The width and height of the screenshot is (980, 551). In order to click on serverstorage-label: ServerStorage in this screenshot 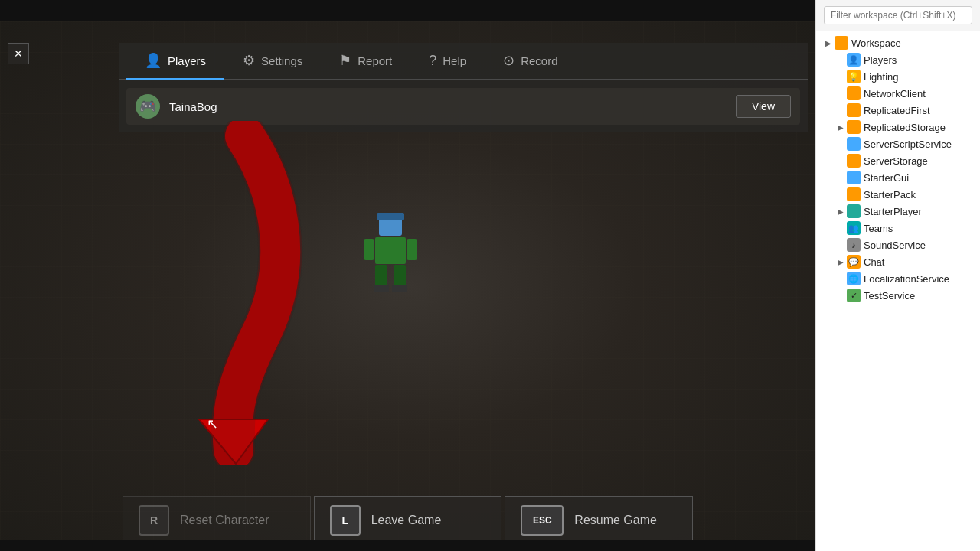, I will do `click(919, 161)`.